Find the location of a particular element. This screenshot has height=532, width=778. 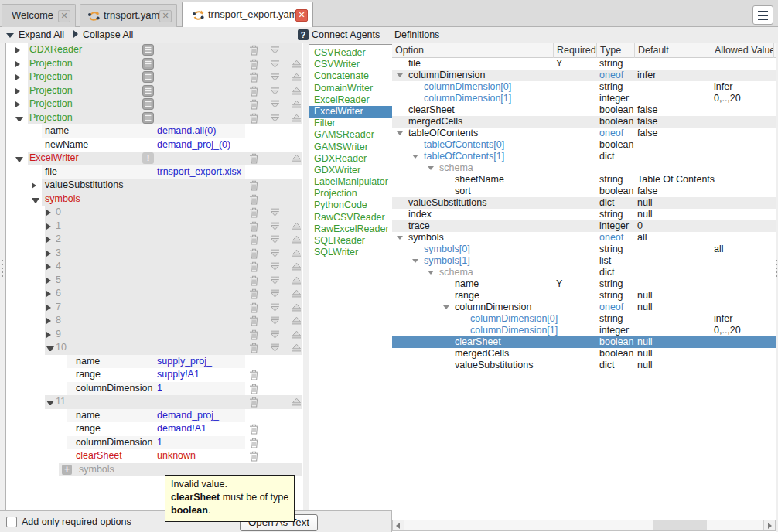

definition-row: nameYstring is located at coordinates (584, 285).